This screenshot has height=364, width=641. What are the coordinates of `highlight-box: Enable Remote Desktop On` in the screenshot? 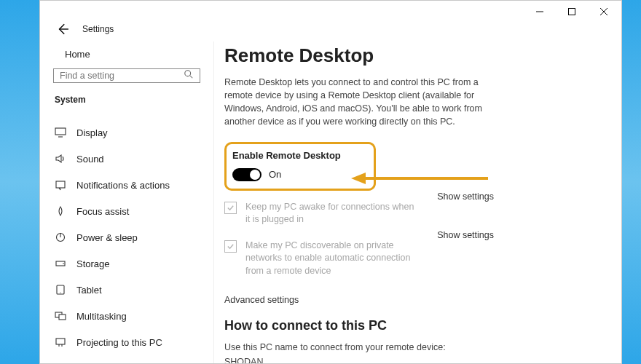 It's located at (300, 166).